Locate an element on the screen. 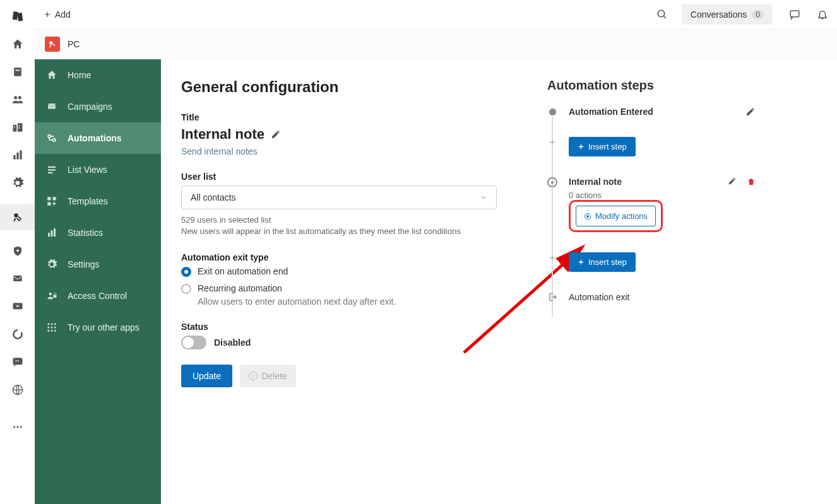 The height and width of the screenshot is (504, 837). automation-subtitle: Send internal notes is located at coordinates (339, 151).